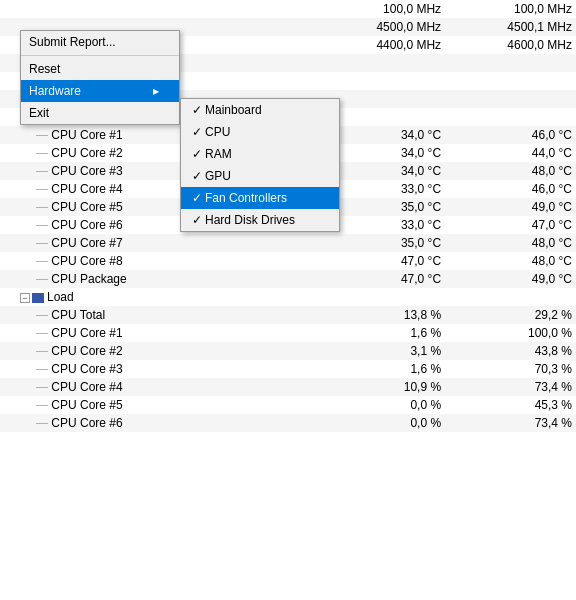 The height and width of the screenshot is (600, 576). I want to click on menu-item-exit: Exit, so click(100, 113).